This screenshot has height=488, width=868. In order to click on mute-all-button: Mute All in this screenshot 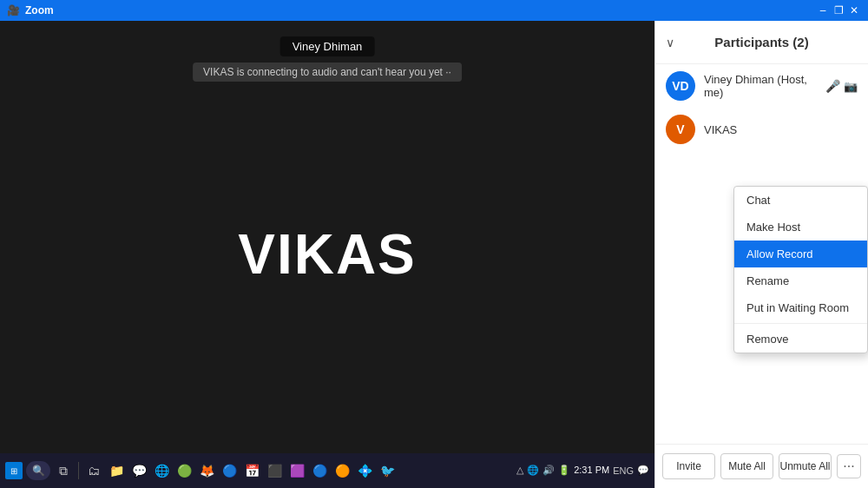, I will do `click(746, 466)`.